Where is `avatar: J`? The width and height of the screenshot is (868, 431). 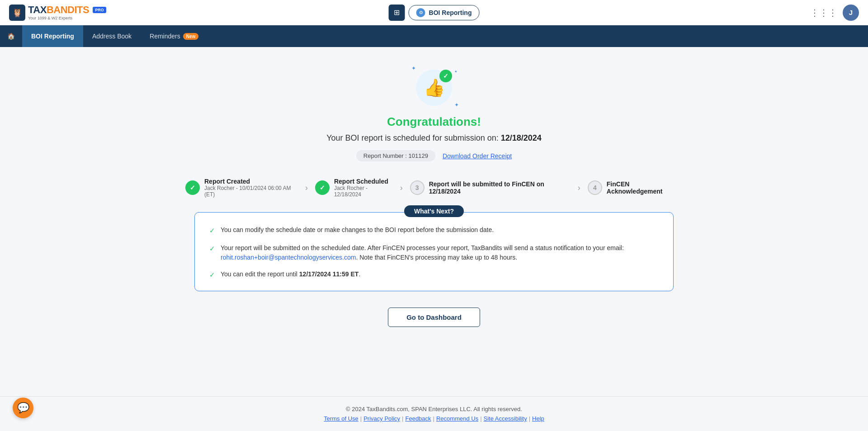
avatar: J is located at coordinates (851, 13).